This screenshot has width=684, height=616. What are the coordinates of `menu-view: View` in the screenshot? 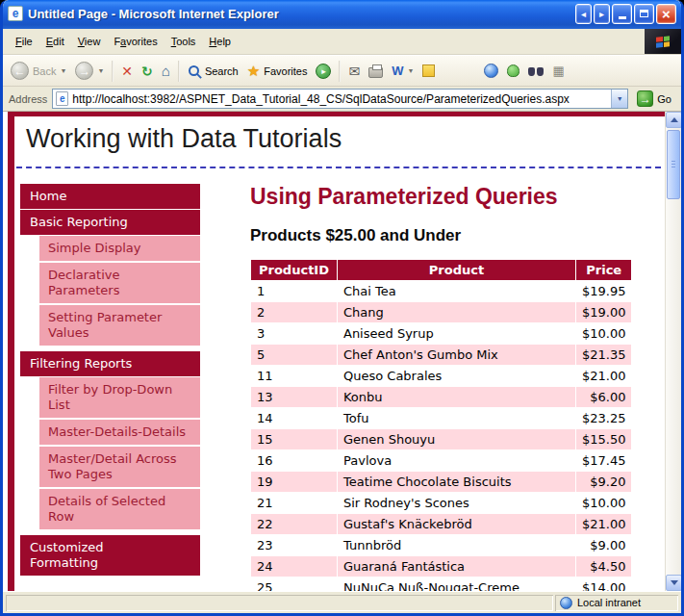 It's located at (89, 41).